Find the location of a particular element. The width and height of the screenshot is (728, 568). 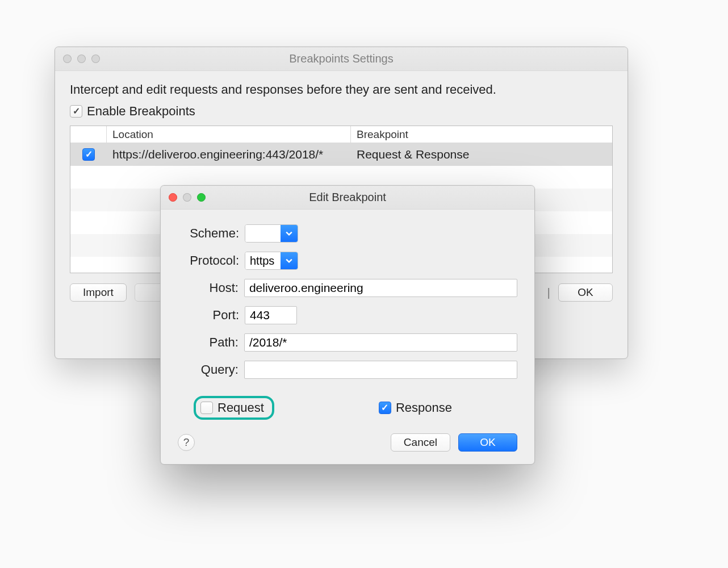

request-label: Request is located at coordinates (241, 408).